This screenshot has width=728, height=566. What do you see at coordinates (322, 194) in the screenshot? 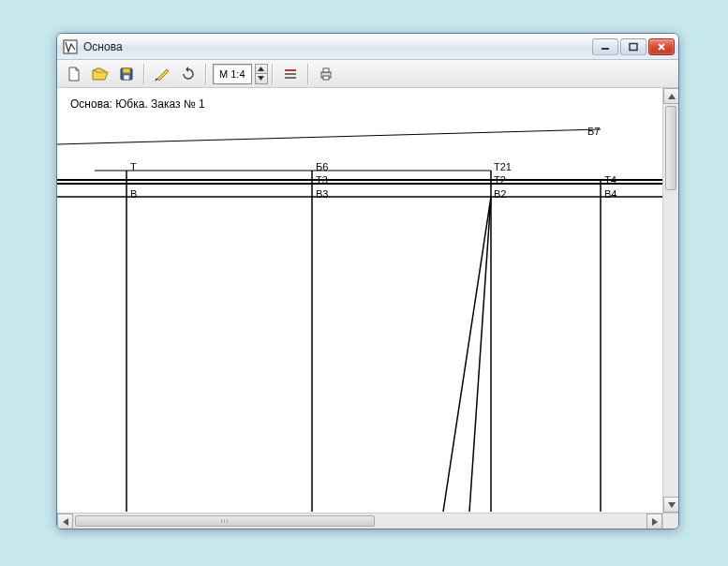
I see `label-v3: В3` at bounding box center [322, 194].